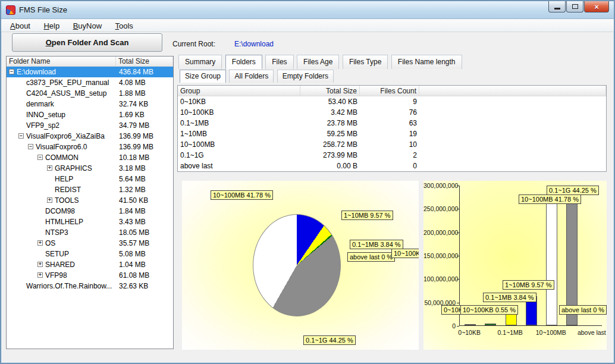 The width and height of the screenshot is (615, 364). Describe the element at coordinates (392, 166) in the screenshot. I see `table-row: above last0.00 B0` at that location.